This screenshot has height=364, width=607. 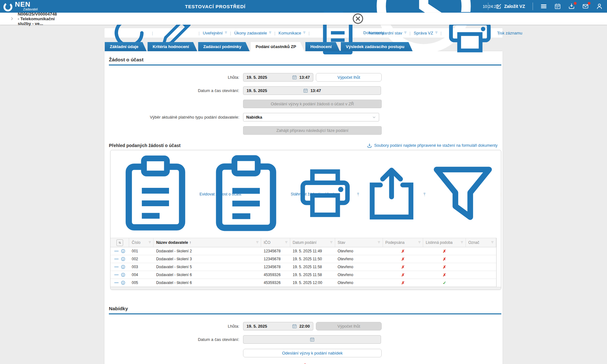 I want to click on otevirani-time-value: 13:47, so click(x=316, y=90).